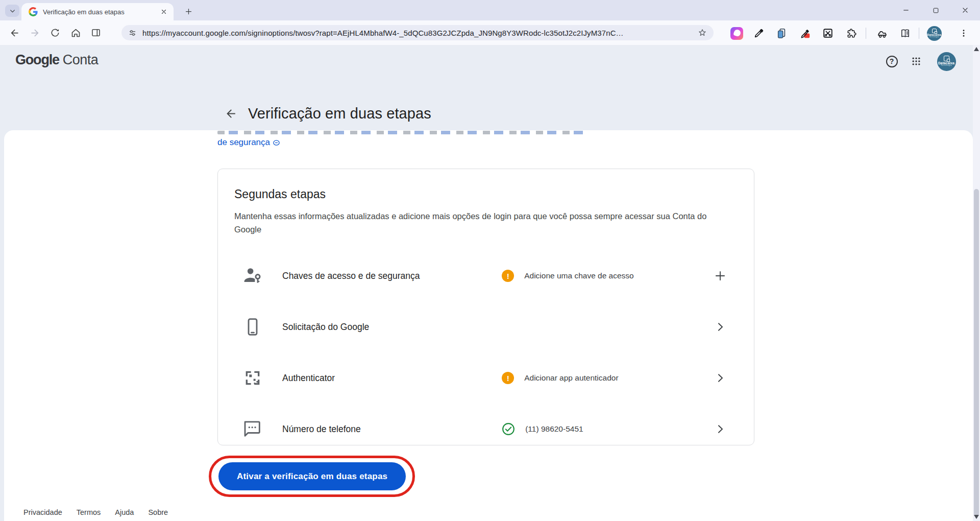 This screenshot has width=980, height=521. Describe the element at coordinates (737, 33) in the screenshot. I see `extension-monica-button` at that location.